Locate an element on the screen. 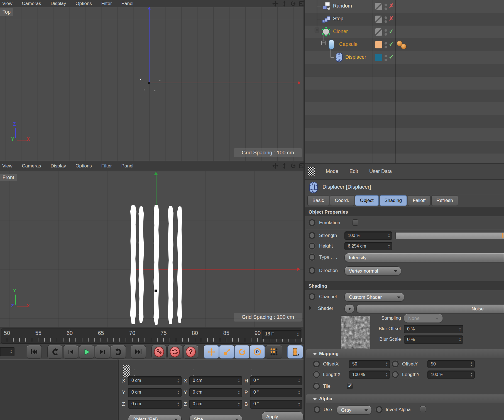 The height and width of the screenshot is (420, 504). timeline-ruler: 505560657075808590 is located at coordinates (152, 336).